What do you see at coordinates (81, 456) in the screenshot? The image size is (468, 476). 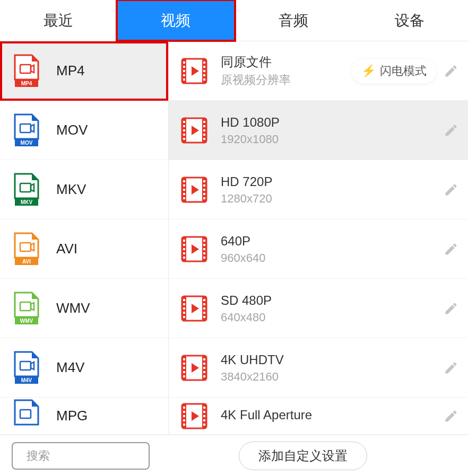 I see `search-box` at bounding box center [81, 456].